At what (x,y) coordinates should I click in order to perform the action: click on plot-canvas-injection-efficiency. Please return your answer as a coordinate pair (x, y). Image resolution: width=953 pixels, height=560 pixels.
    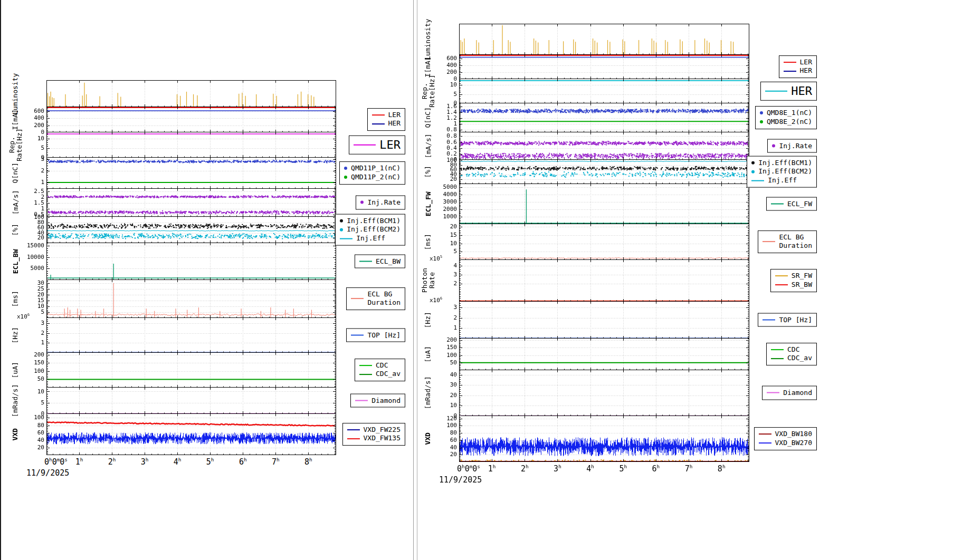
    Looking at the image, I should click on (604, 172).